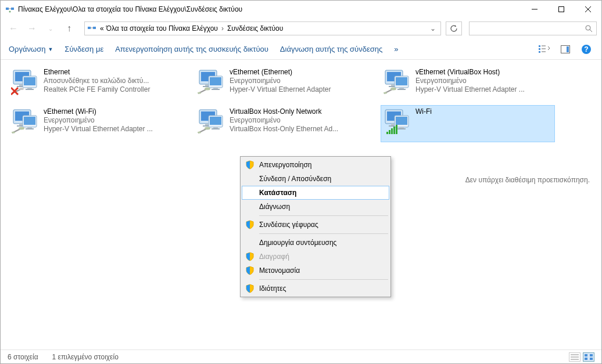 The width and height of the screenshot is (602, 364). What do you see at coordinates (316, 225) in the screenshot?
I see `context-menu-item: Συνδέσεις γέφυρας` at bounding box center [316, 225].